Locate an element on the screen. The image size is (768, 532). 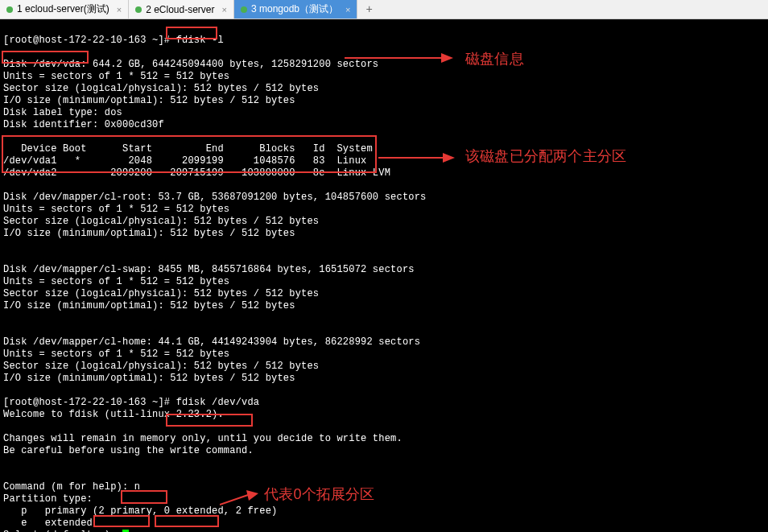
table-row: /dev/vda2 2099200 209715199 103808000 8e… is located at coordinates (196, 173).